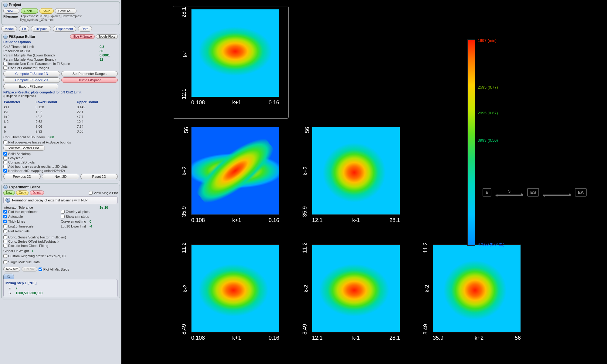 This screenshot has width=607, height=364. Describe the element at coordinates (85, 29) in the screenshot. I see `tab-data: Data` at that location.